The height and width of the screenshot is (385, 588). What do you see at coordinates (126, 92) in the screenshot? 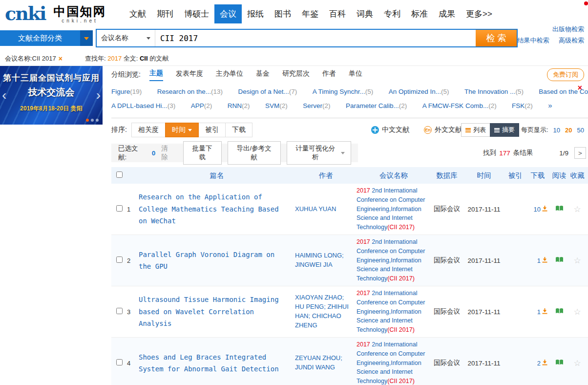
I see `topic-tag: Figure(19)` at bounding box center [126, 92].